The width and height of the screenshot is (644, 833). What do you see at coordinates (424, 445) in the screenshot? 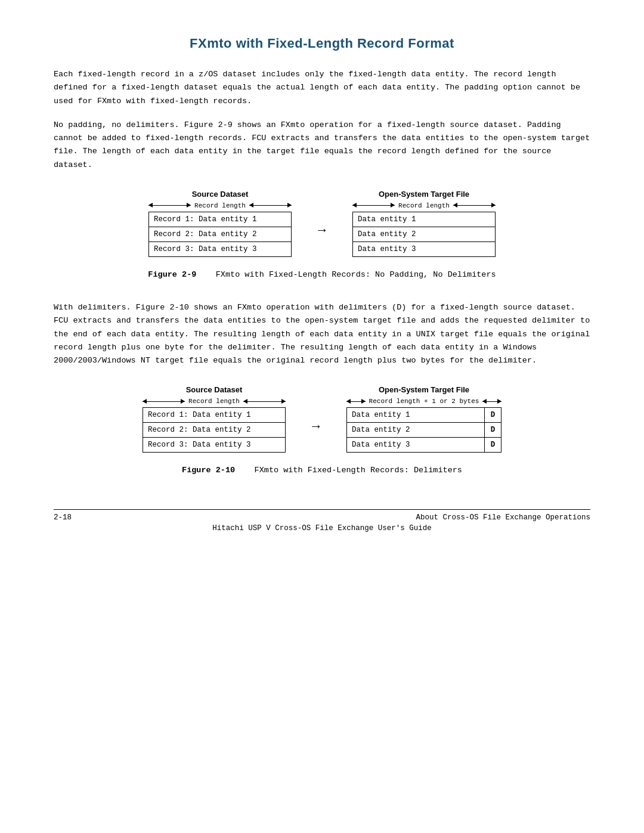
I see `figure-10-target-row-3: Data entity 3 D` at bounding box center [424, 445].